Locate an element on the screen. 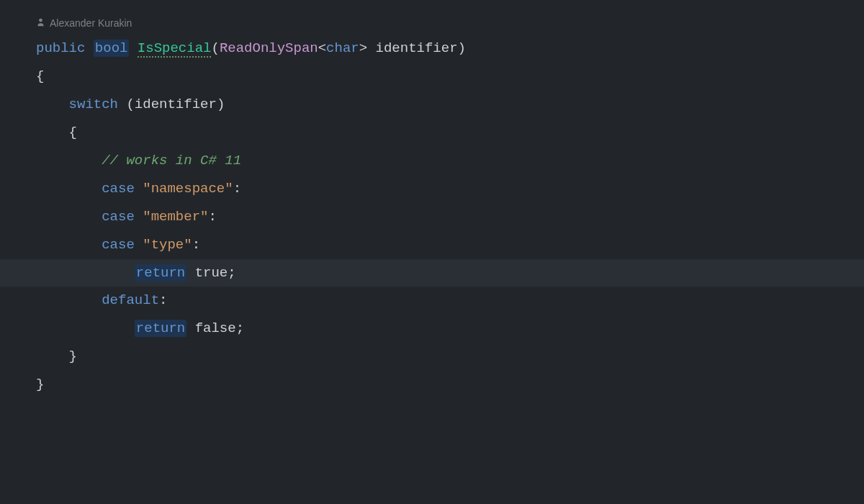 This screenshot has height=504, width=864. keyword-bool: bool is located at coordinates (112, 48).